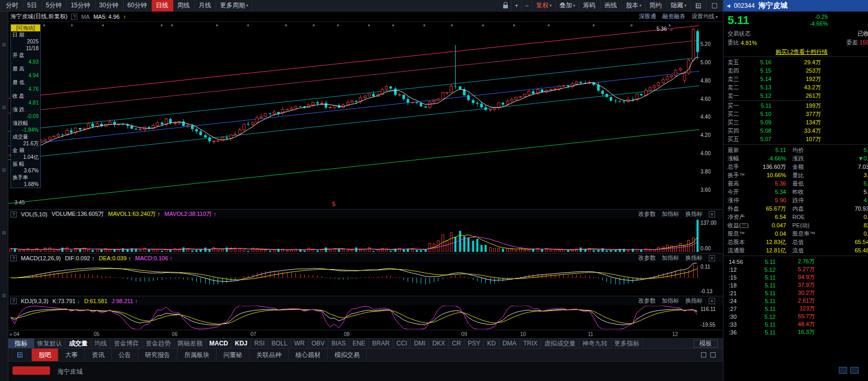 The height and width of the screenshot is (381, 868). I want to click on tick-list: 14:56 5.11 2.76万 :12 5.12 5.27万 :15 5.11…, so click(795, 297).